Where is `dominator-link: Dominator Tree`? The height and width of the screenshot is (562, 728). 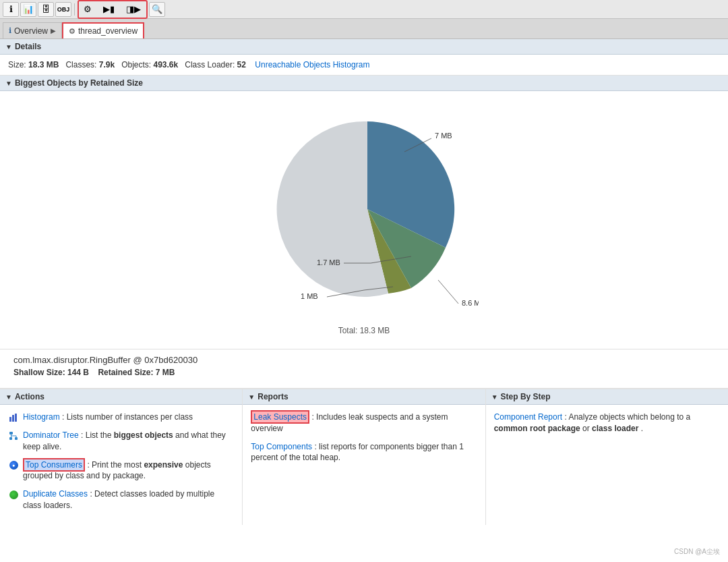
dominator-link: Dominator Tree is located at coordinates (51, 435).